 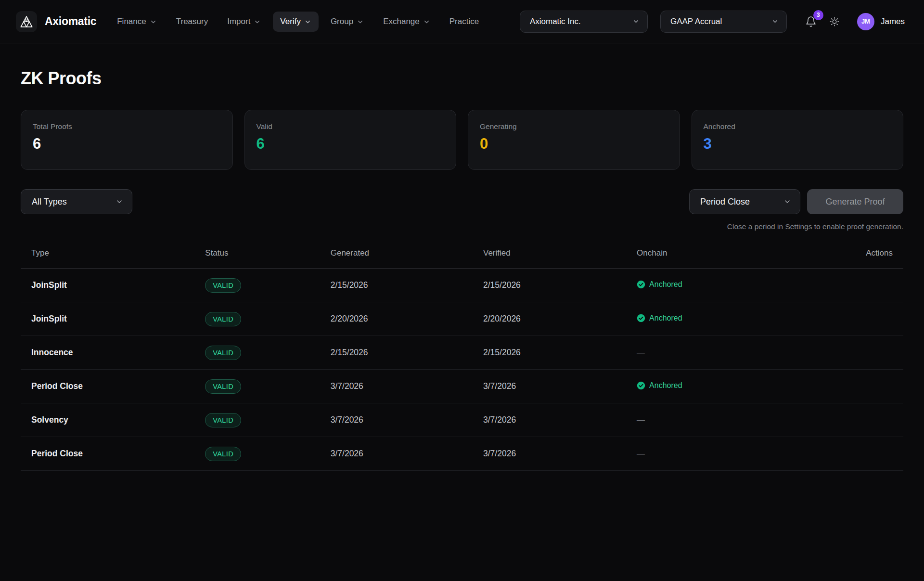 What do you see at coordinates (77, 202) in the screenshot?
I see `type-filter-select: All Types` at bounding box center [77, 202].